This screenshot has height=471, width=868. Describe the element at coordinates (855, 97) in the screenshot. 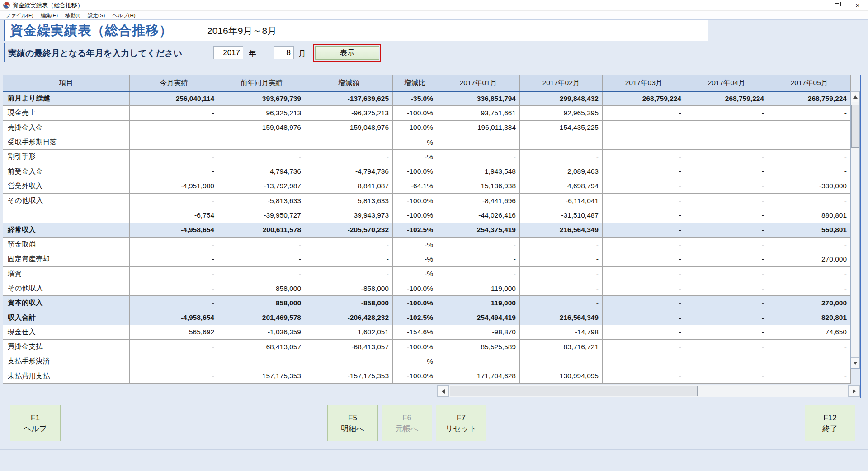

I see `scroll-up-button` at that location.